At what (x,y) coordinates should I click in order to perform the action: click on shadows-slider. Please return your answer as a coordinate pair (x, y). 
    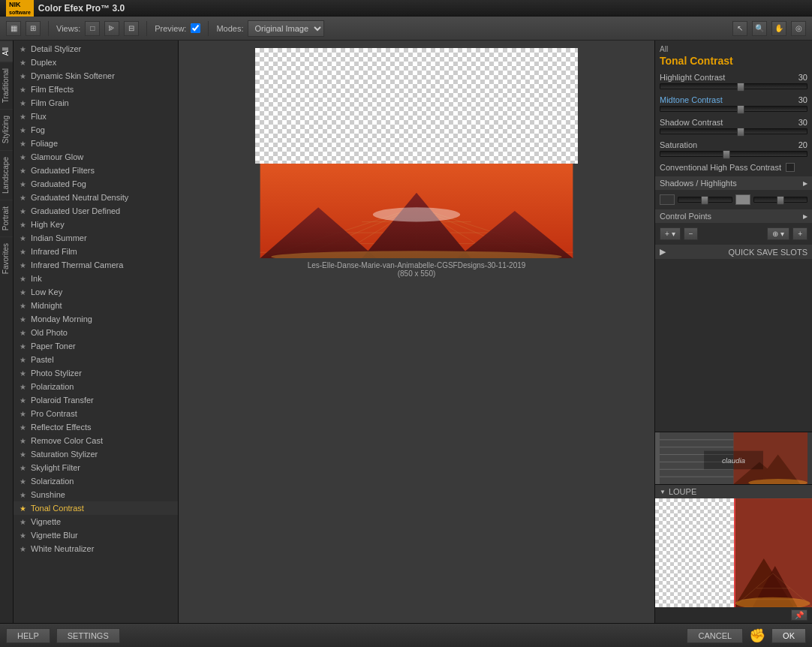
    Looking at the image, I should click on (705, 200).